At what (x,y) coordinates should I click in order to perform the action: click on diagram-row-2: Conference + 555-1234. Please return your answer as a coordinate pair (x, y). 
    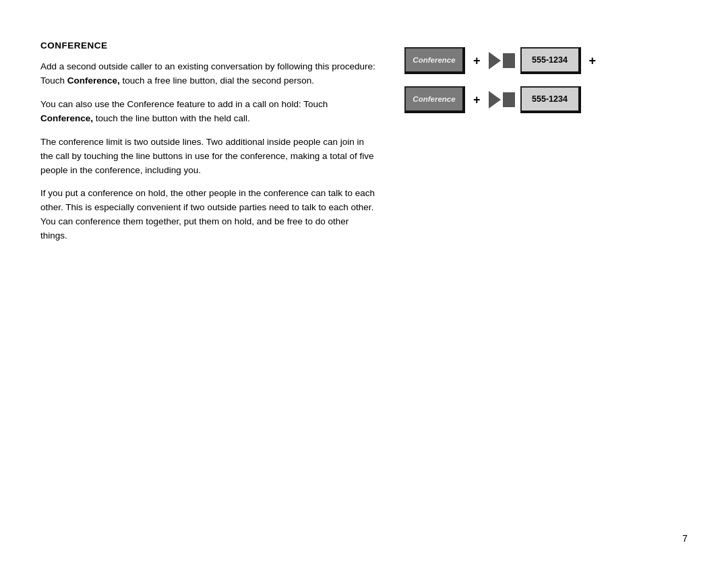
    Looking at the image, I should click on (536, 100).